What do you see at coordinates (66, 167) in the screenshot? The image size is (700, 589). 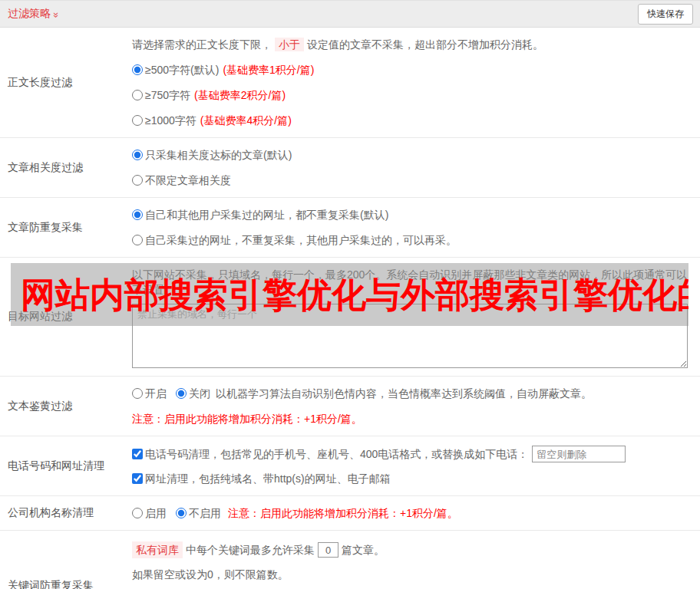 I see `row-label: 文章相关度过滤` at bounding box center [66, 167].